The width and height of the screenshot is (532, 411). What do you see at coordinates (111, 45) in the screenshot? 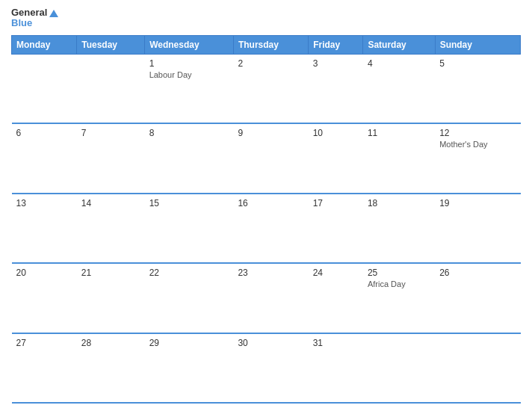
I see `header-tuesday: Tuesday` at bounding box center [111, 45].